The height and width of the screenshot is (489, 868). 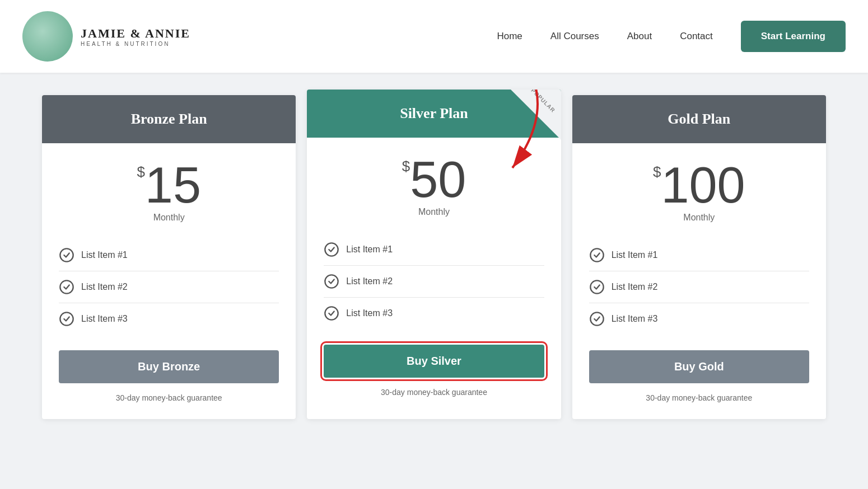 What do you see at coordinates (635, 319) in the screenshot?
I see `gold-item-3-label: List Item #3` at bounding box center [635, 319].